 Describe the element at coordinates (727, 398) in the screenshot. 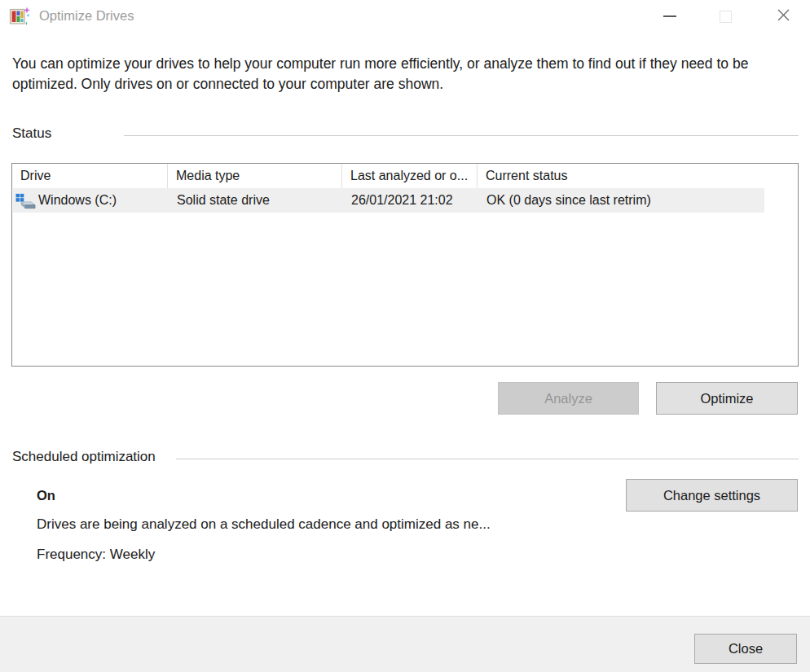

I see `optimize-button: Optimize` at that location.